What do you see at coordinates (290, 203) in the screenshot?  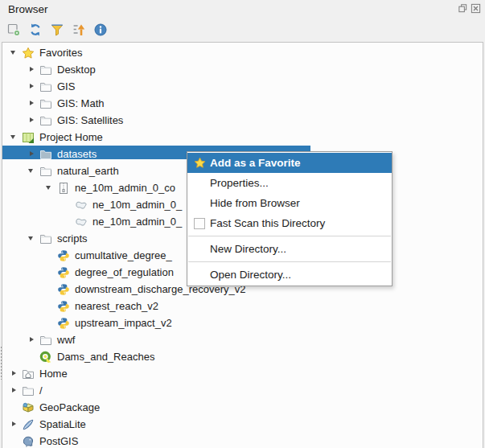 I see `menu-item-hide-from-browser: Hide from Browser` at bounding box center [290, 203].